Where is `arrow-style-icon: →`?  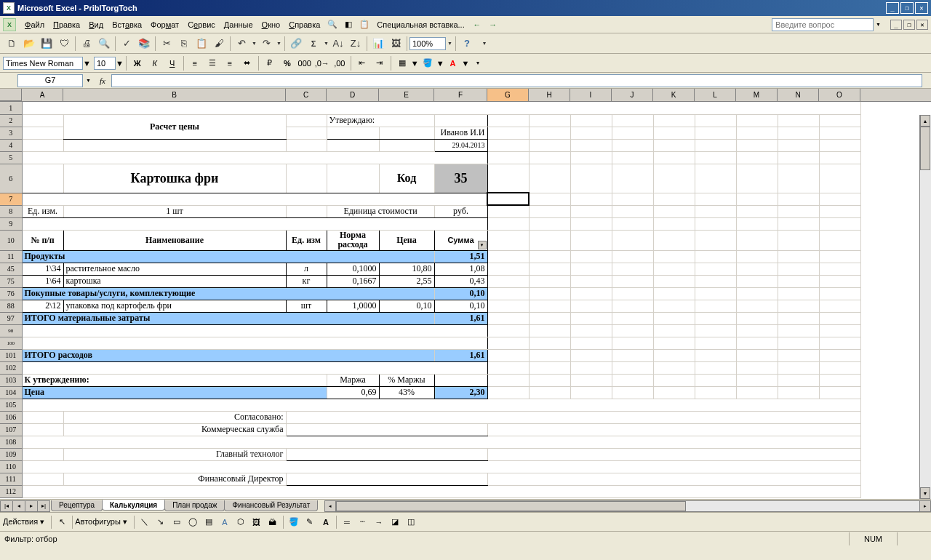 arrow-style-icon: → is located at coordinates (379, 522).